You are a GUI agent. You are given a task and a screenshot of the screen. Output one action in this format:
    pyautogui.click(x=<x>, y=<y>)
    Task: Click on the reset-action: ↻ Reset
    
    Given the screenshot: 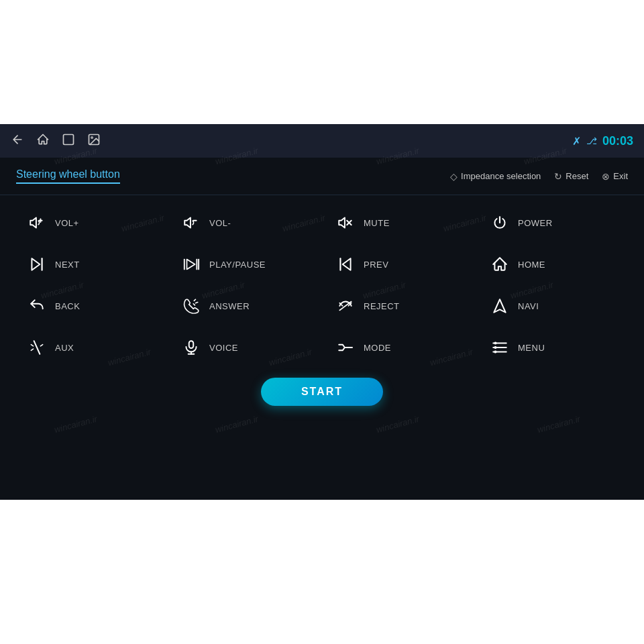 What is the action you would take?
    pyautogui.click(x=572, y=176)
    